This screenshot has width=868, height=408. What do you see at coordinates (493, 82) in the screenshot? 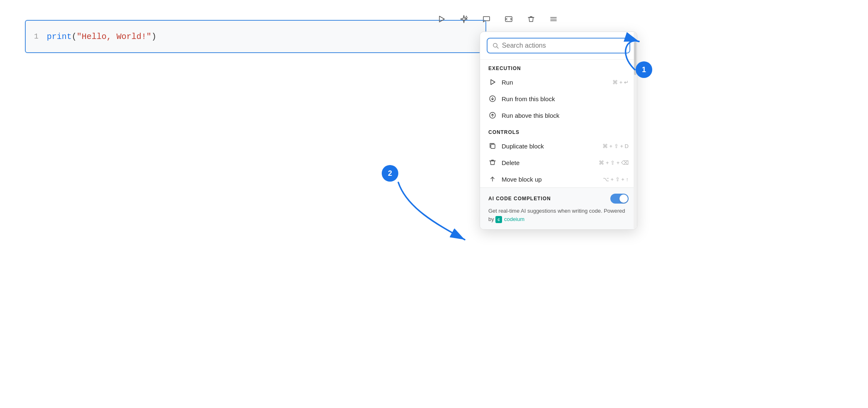
I see `run-play-icon` at bounding box center [493, 82].